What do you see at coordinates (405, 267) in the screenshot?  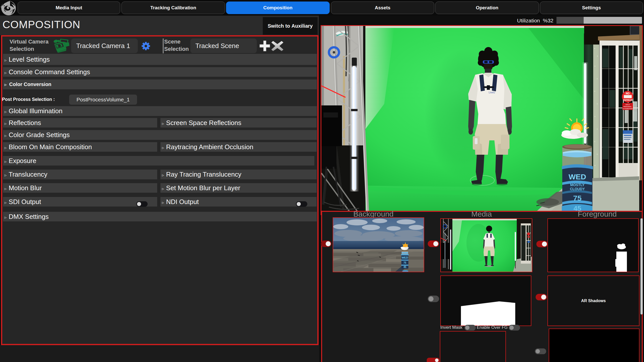 I see `svg-text: 45` at bounding box center [405, 267].